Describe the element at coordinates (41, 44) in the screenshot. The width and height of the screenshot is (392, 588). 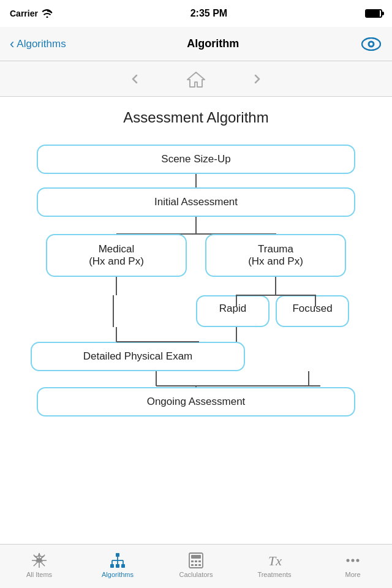
I see `back-label: Algorithms` at that location.